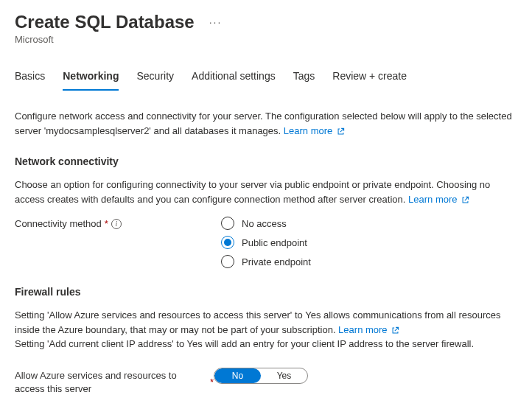 The height and width of the screenshot is (406, 532). What do you see at coordinates (266, 262) in the screenshot?
I see `radio-private-endpoint: Private endpoint` at bounding box center [266, 262].